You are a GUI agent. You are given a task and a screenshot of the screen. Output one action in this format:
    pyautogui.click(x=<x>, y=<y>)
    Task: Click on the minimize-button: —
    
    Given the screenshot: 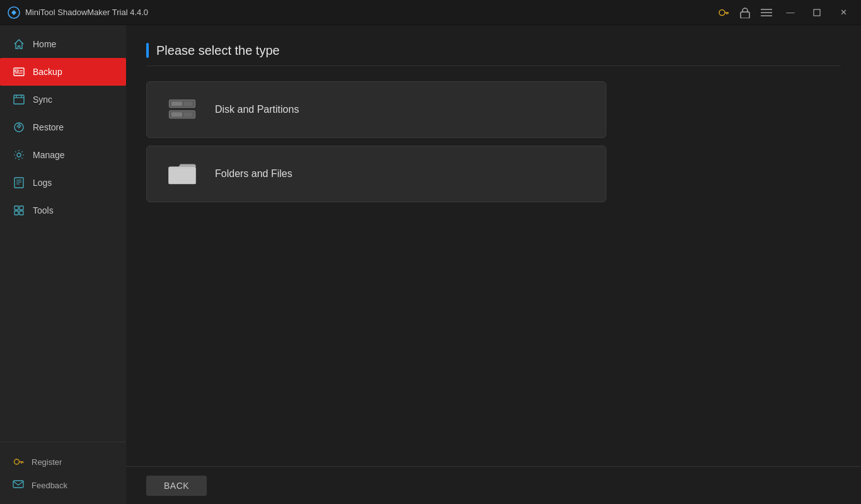 What is the action you would take?
    pyautogui.click(x=790, y=13)
    